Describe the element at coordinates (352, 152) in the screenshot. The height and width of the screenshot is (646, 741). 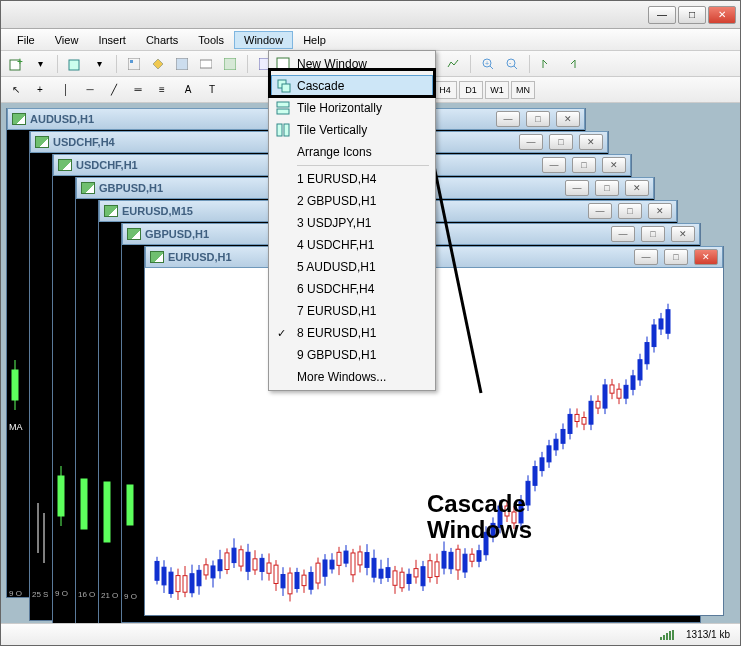
I see `menu-arrange-icons: Arrange Icons` at that location.